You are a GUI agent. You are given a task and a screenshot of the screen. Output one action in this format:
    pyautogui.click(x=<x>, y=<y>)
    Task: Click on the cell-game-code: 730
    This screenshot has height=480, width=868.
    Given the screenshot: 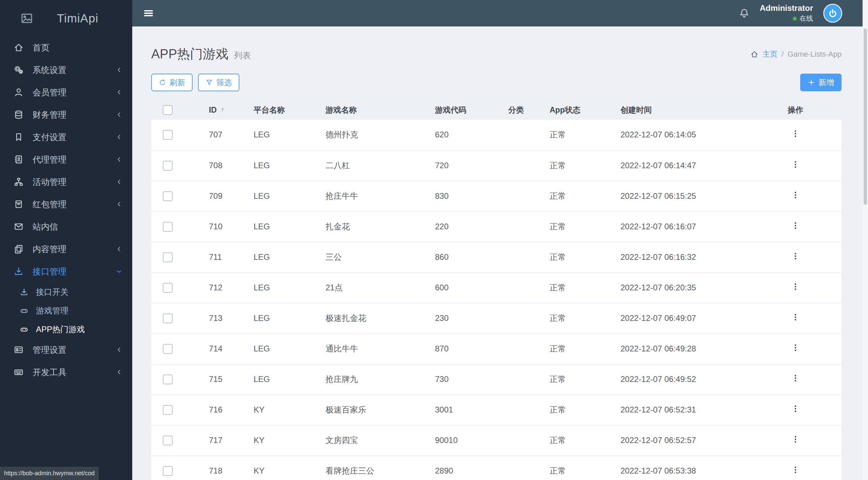 What is the action you would take?
    pyautogui.click(x=468, y=379)
    